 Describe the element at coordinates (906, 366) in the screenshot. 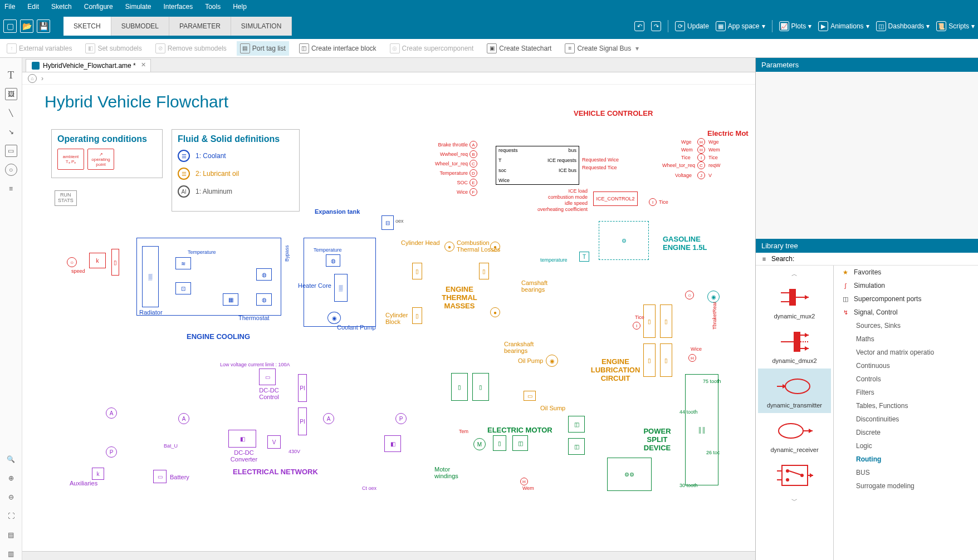

I see `tree-continuous: Continuous` at that location.